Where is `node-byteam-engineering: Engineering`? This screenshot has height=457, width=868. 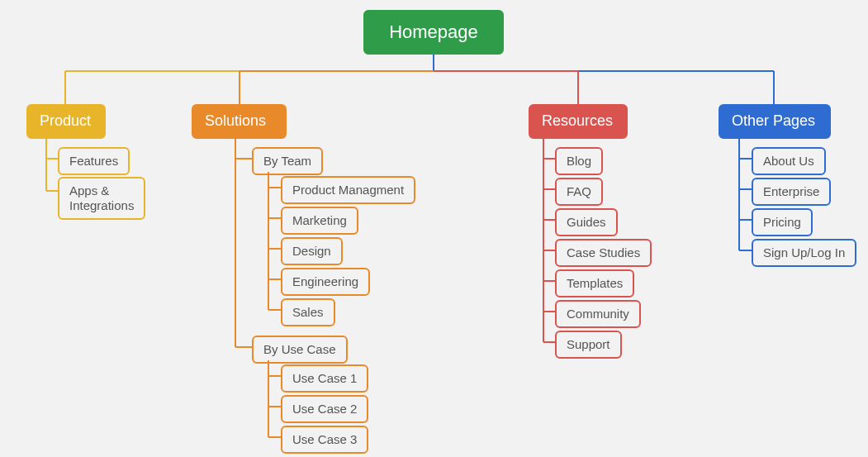
node-byteam-engineering: Engineering is located at coordinates (325, 282).